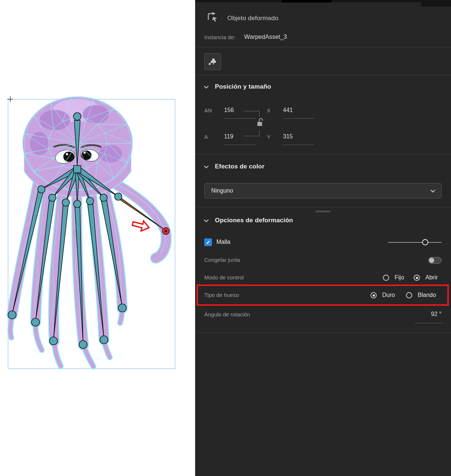 This screenshot has height=476, width=451. What do you see at coordinates (229, 110) in the screenshot?
I see `width-value: 156` at bounding box center [229, 110].